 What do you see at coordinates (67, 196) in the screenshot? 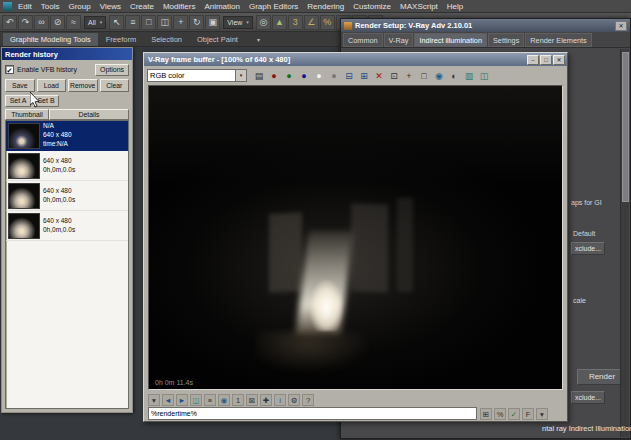
I see `history-row-3: 640 x 480 0h,0m,0.0s` at bounding box center [67, 196].